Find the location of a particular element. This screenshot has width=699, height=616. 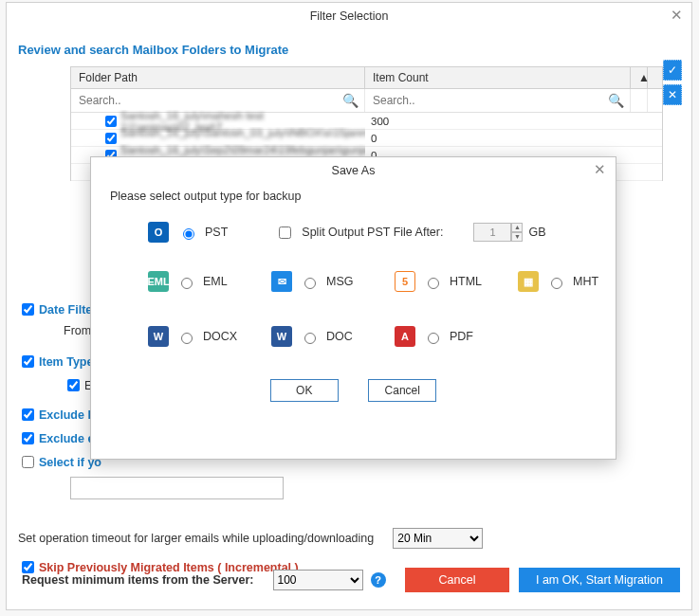

split-label: Split Output PST File After: is located at coordinates (372, 232).